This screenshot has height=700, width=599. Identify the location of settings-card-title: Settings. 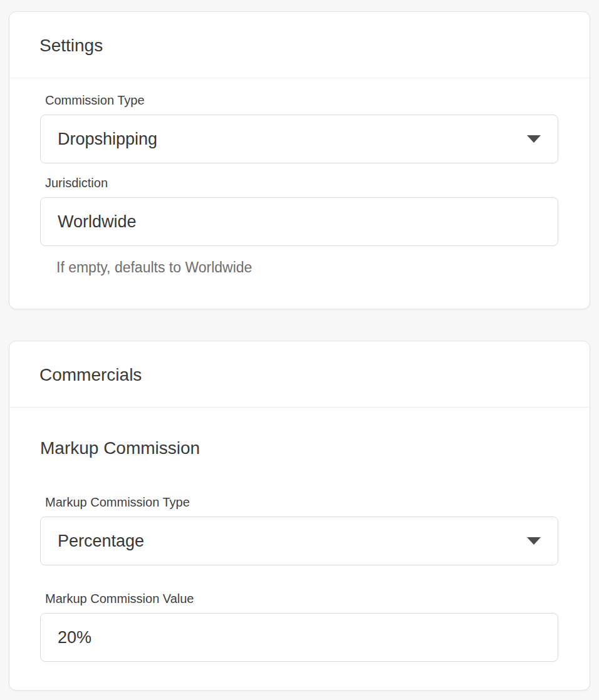
(300, 46).